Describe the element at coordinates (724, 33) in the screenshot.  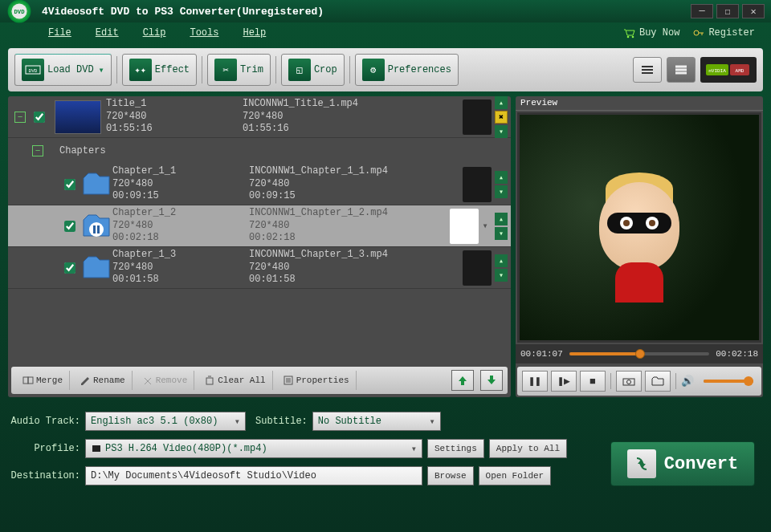
I see `register-link: Register` at that location.